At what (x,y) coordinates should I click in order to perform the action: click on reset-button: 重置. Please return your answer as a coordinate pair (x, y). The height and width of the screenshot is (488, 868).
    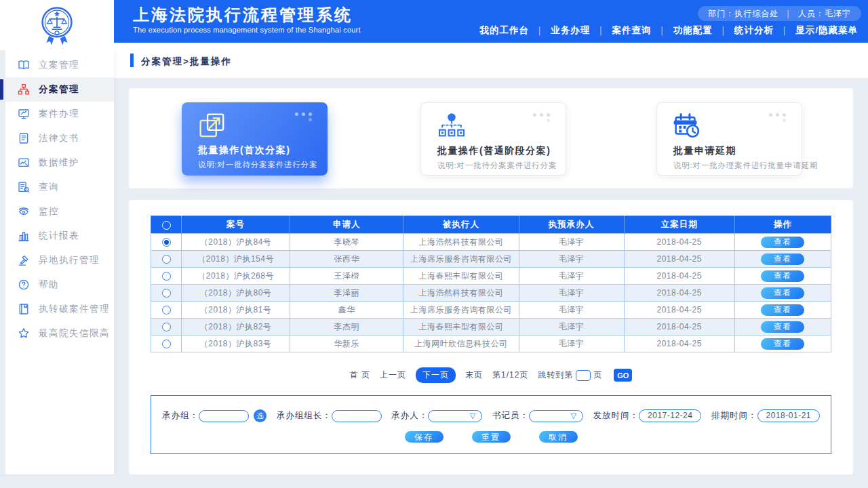
    Looking at the image, I should click on (491, 436).